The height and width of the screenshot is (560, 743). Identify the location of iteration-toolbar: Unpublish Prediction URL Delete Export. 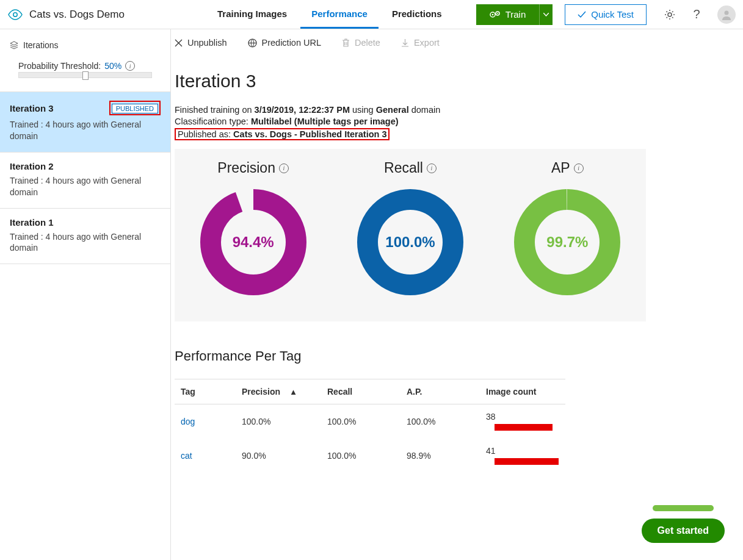
(457, 43).